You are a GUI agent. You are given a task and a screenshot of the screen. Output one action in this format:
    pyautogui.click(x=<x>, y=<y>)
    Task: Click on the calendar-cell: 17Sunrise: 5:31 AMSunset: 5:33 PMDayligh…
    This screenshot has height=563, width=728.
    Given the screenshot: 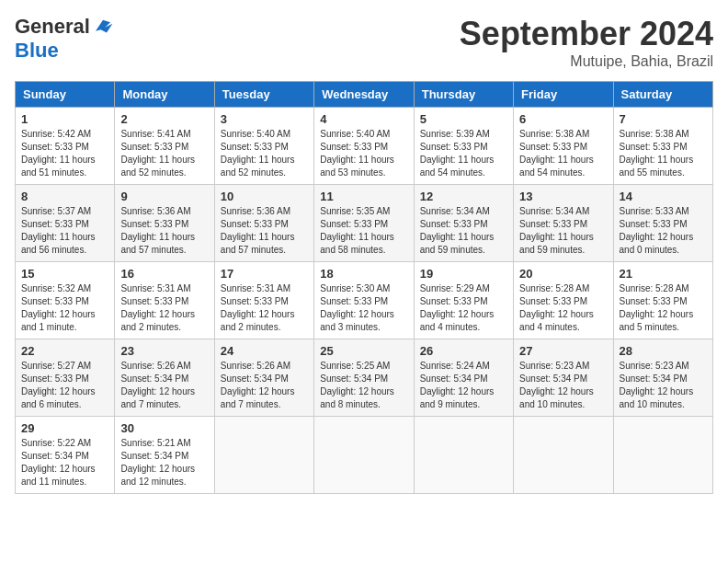 What is the action you would take?
    pyautogui.click(x=264, y=301)
    